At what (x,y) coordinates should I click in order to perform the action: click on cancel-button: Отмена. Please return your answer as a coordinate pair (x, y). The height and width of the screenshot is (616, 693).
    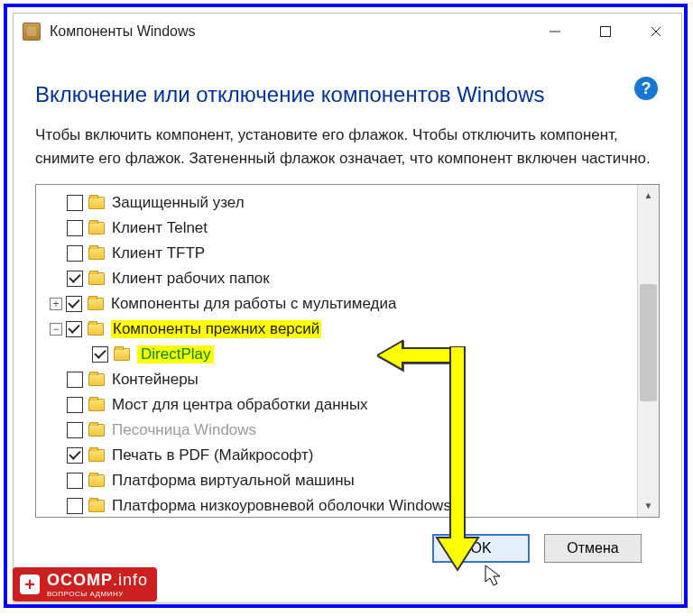
    Looking at the image, I should click on (593, 548).